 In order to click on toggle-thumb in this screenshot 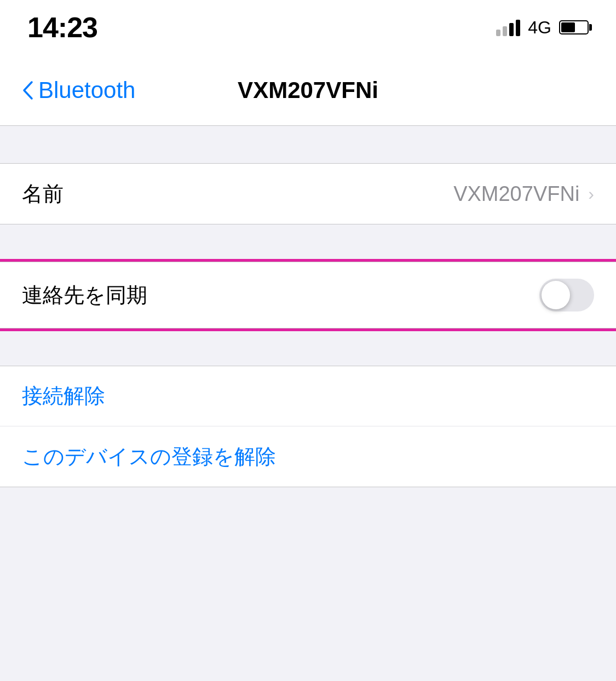, I will do `click(556, 295)`.